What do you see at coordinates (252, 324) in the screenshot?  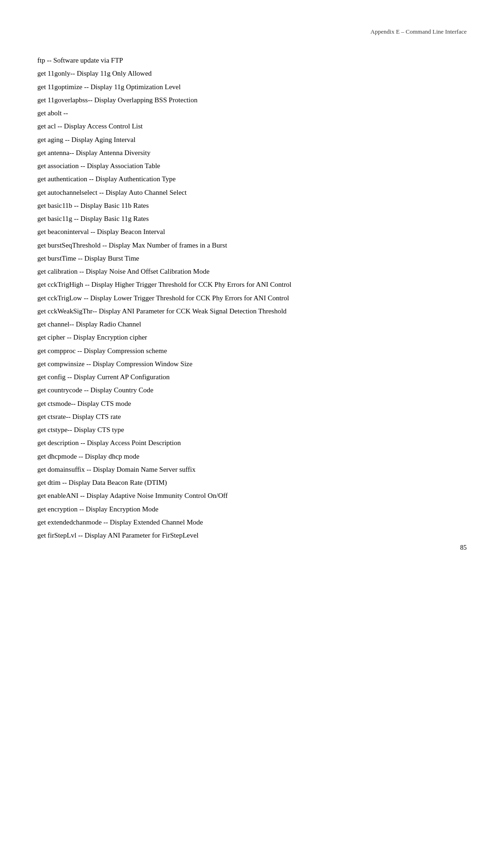 I see `content-line: get channel-- Display Radio Channel` at bounding box center [252, 324].